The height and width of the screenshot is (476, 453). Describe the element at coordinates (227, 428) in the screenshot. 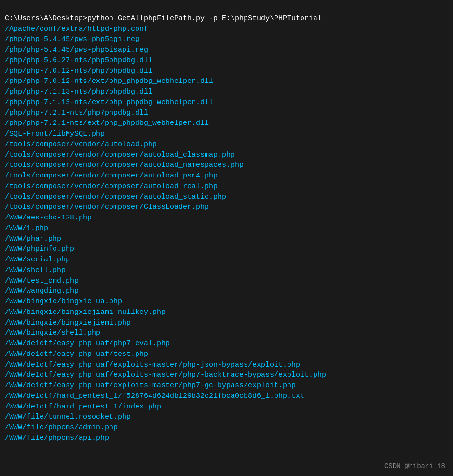

I see `terminal-line: /WWW/file/phpcms/admin.php` at that location.